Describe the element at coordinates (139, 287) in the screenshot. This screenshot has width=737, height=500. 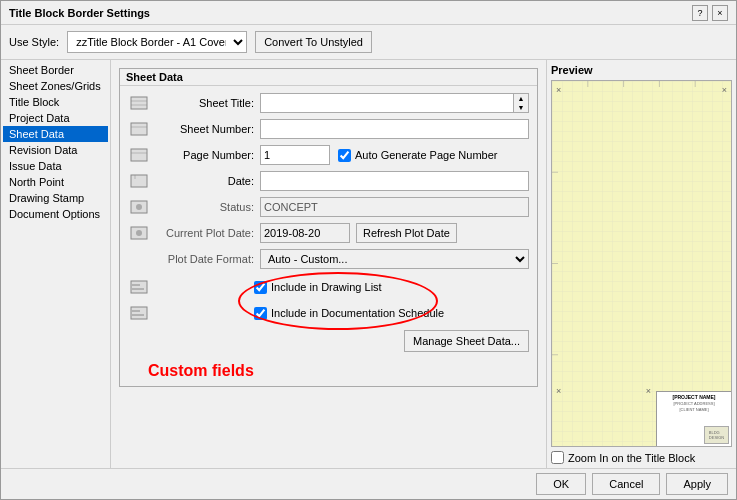
I see `include-drawing-list-icon` at that location.